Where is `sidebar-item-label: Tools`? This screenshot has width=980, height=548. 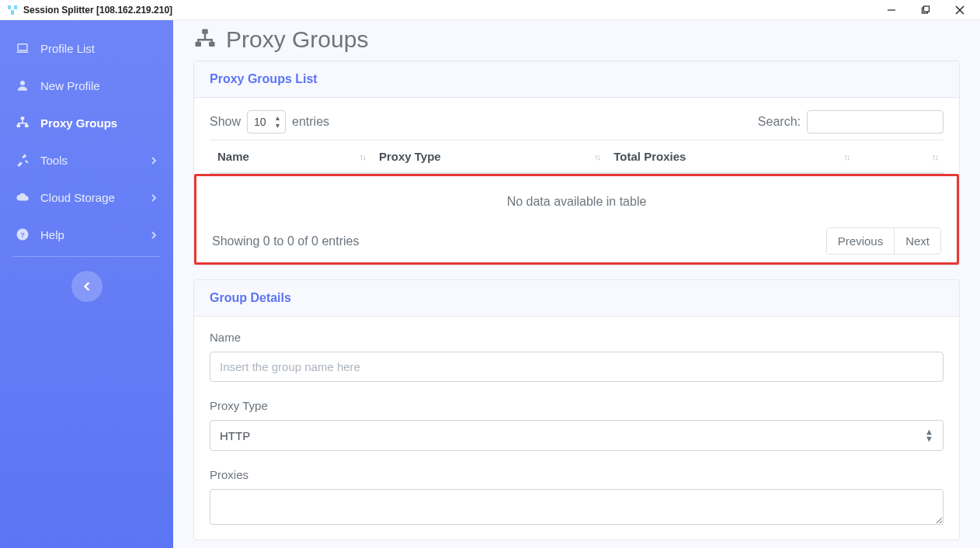
sidebar-item-label: Tools is located at coordinates (54, 160).